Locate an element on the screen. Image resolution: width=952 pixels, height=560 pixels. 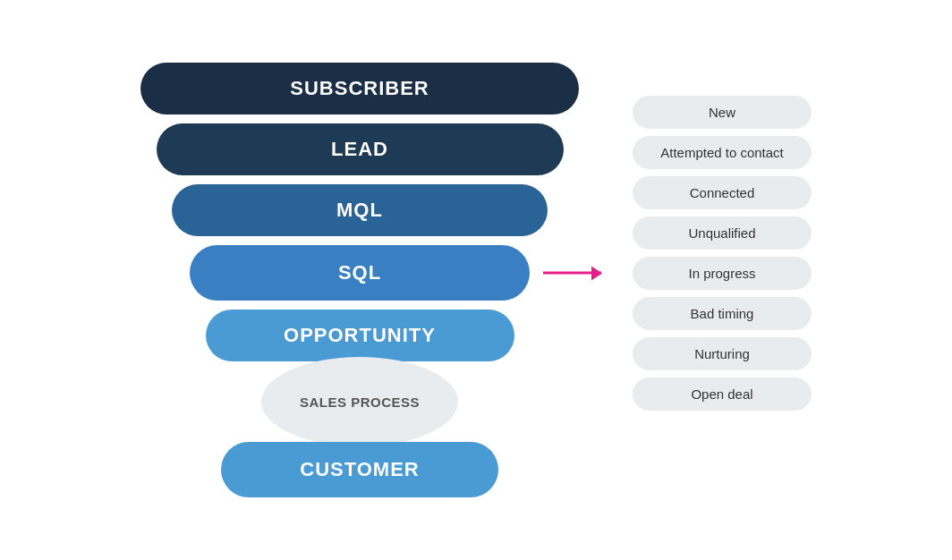
tag-open-deal: Open deal is located at coordinates (722, 394).